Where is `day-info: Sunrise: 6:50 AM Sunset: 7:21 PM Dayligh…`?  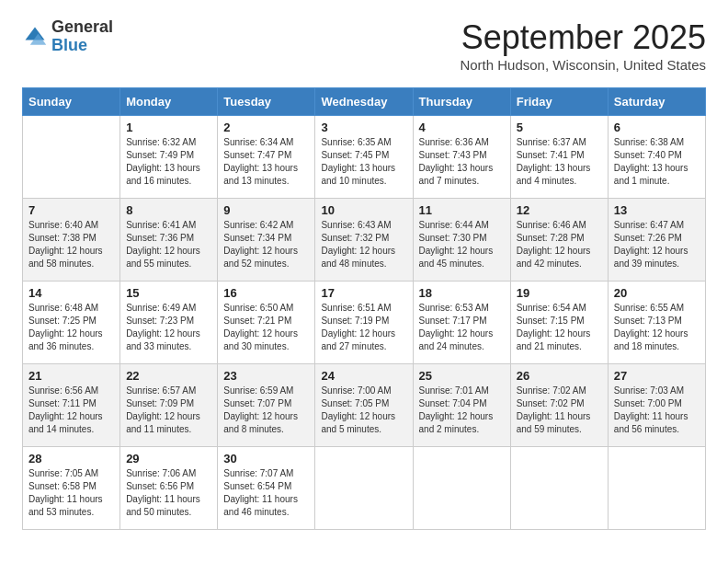
day-info: Sunrise: 6:50 AM Sunset: 7:21 PM Dayligh… is located at coordinates (267, 327).